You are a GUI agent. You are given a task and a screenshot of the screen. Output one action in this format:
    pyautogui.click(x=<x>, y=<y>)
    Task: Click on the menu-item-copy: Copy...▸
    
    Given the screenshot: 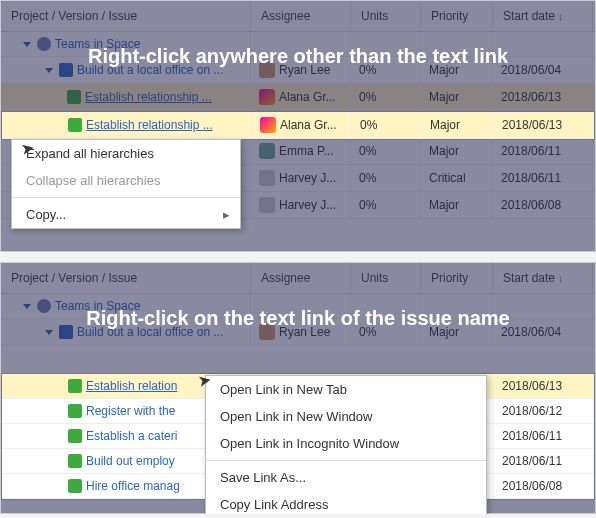 What is the action you would take?
    pyautogui.click(x=126, y=214)
    